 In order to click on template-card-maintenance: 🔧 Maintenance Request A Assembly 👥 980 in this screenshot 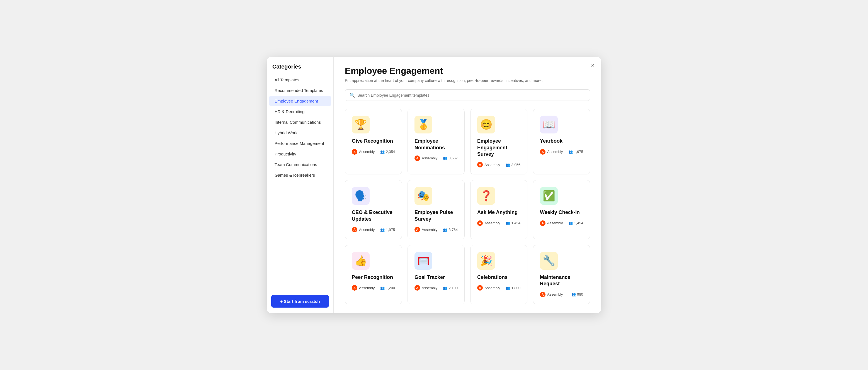, I will do `click(561, 275)`.